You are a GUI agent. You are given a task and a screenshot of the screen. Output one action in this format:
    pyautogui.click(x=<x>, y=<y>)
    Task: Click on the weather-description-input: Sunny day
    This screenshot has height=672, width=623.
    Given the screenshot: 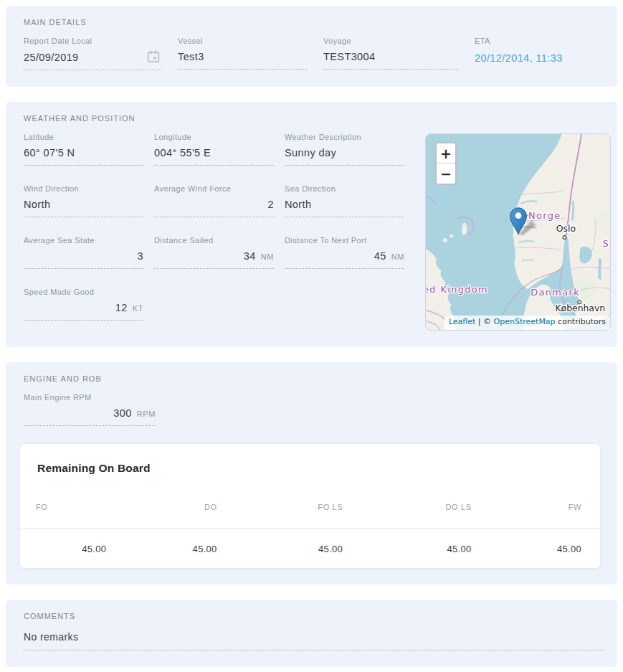 What is the action you would take?
    pyautogui.click(x=344, y=156)
    